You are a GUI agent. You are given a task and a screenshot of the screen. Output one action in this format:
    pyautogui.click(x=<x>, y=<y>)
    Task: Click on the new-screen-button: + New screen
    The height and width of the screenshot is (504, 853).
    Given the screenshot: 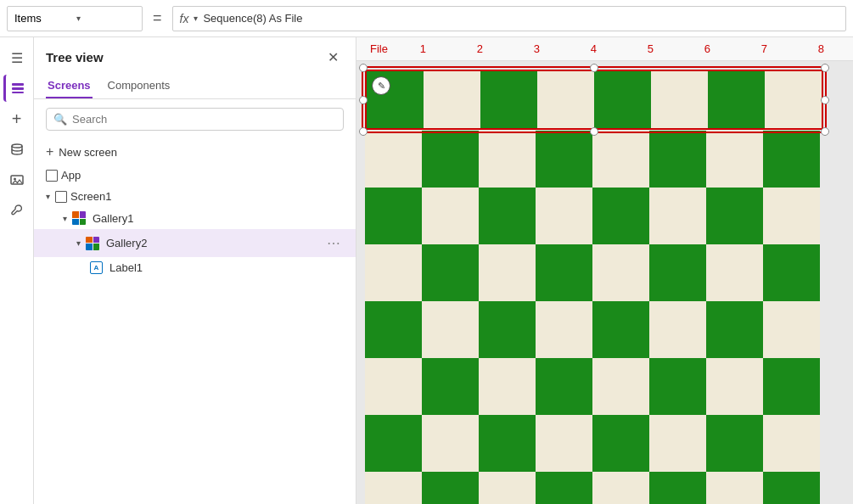 What is the action you would take?
    pyautogui.click(x=195, y=152)
    